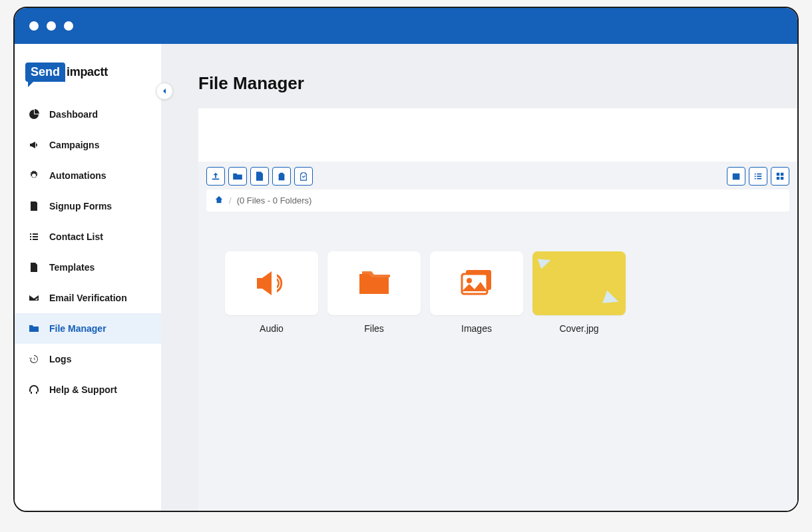 This screenshot has height=532, width=812. I want to click on megaphone-icon, so click(34, 145).